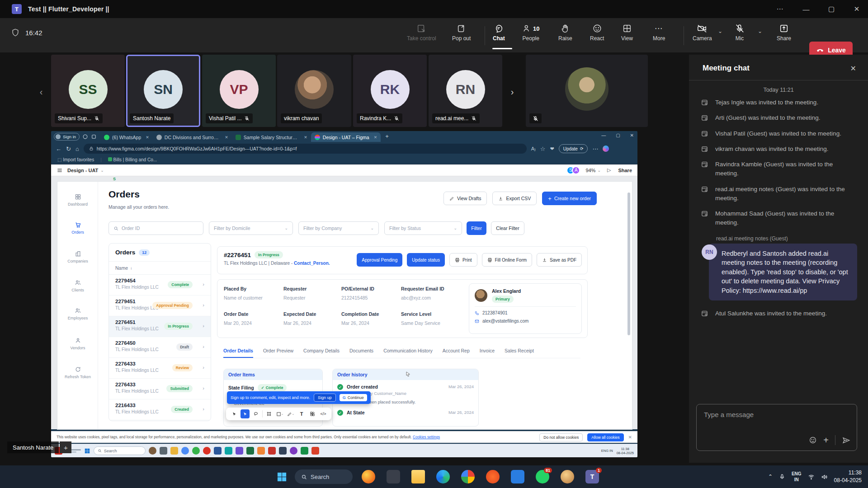 The image size is (868, 488). I want to click on view-drafts-button: View Drafts, so click(466, 198).